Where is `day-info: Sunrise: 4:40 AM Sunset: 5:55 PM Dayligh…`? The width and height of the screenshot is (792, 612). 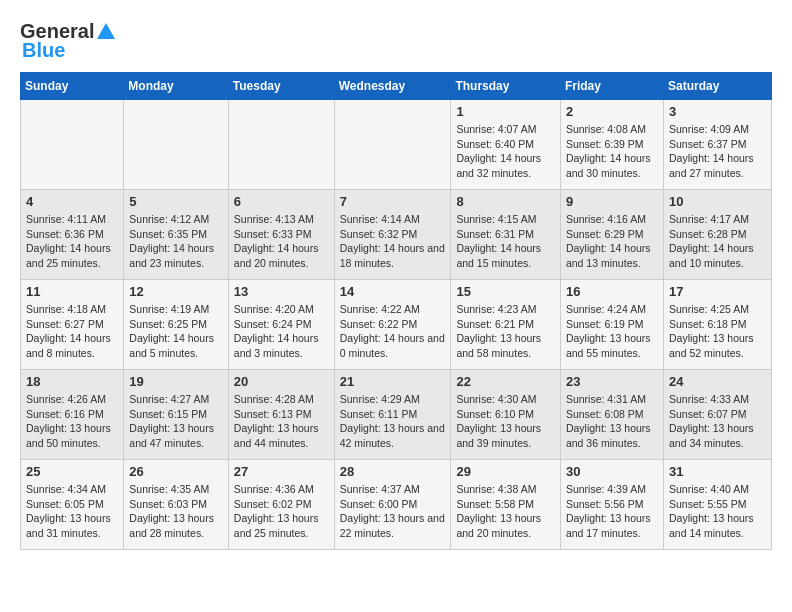 day-info: Sunrise: 4:40 AM Sunset: 5:55 PM Dayligh… is located at coordinates (718, 512).